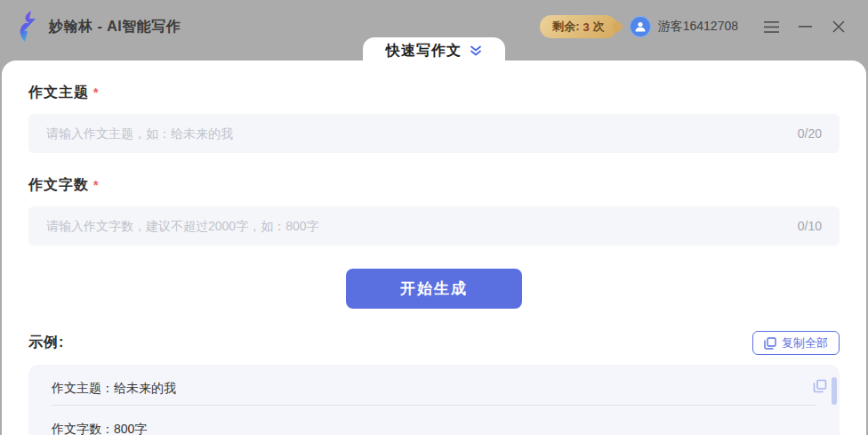 This screenshot has width=868, height=435. What do you see at coordinates (96, 185) in the screenshot?
I see `word-count-required-mark: *` at bounding box center [96, 185].